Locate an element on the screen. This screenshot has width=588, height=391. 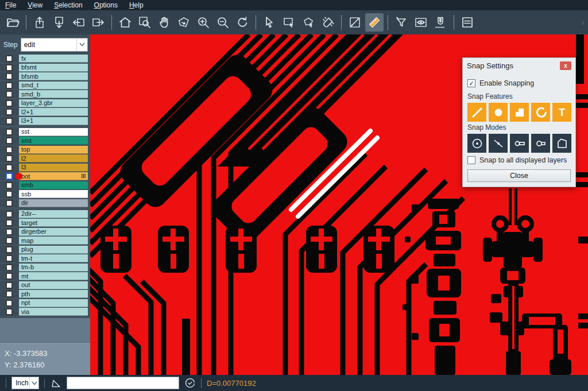
snap-mode-center-button is located at coordinates (477, 144).